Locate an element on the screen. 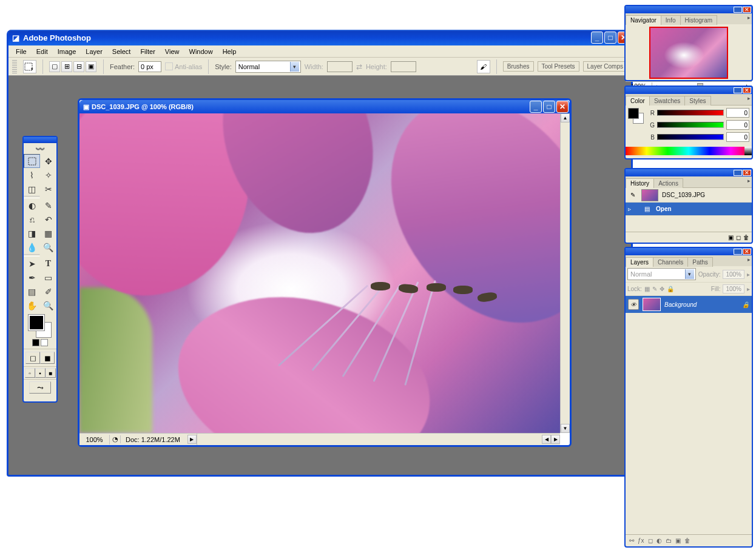 The height and width of the screenshot is (550, 756). menu-file: File is located at coordinates (21, 52).